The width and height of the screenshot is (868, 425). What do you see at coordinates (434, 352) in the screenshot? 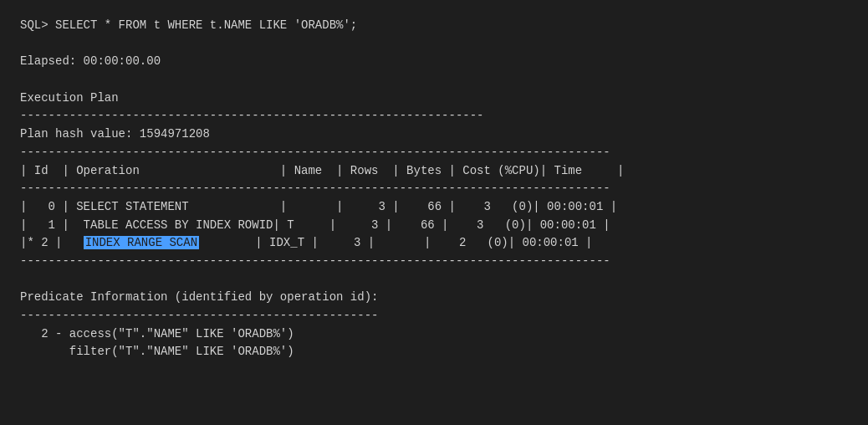
I see `predicate-filter: filter("T"."NAME" LIKE 'ORADB%')` at bounding box center [434, 352].